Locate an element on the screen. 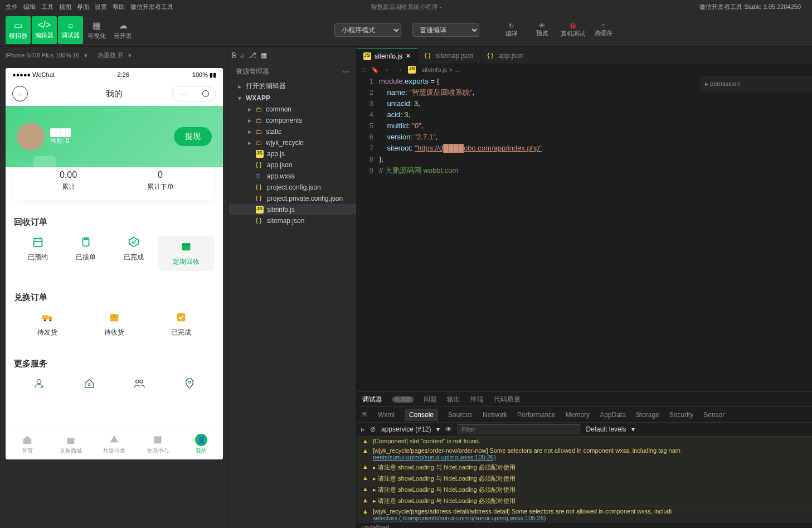 This screenshot has width=812, height=528. debug-tab-debugger: 调试器 is located at coordinates (372, 399).